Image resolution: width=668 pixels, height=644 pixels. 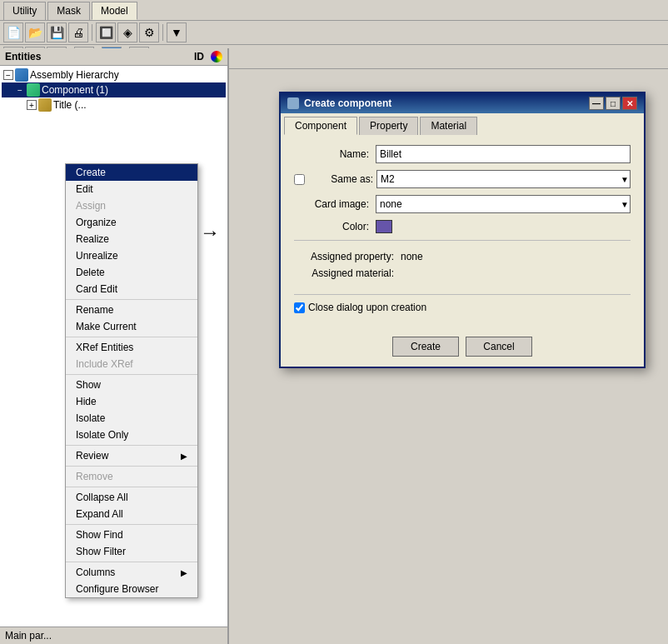 What do you see at coordinates (462, 179) in the screenshot?
I see `same-as-row: Same as: M2 ▼` at bounding box center [462, 179].